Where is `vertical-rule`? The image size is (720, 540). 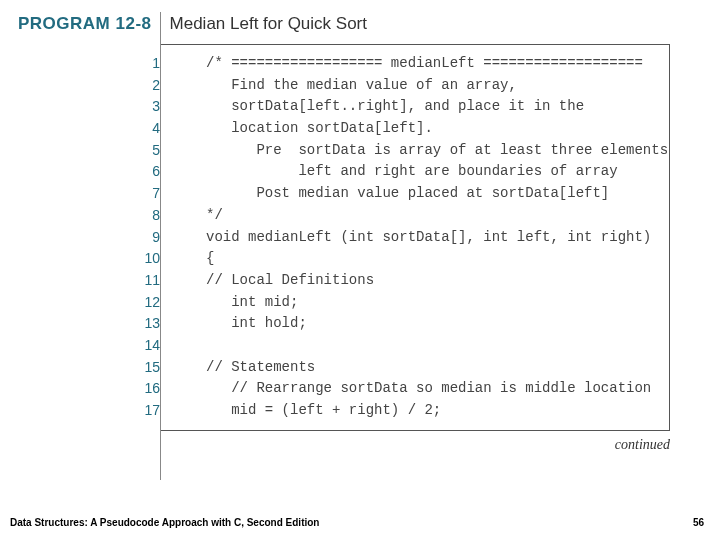
vertical-rule is located at coordinates (160, 246).